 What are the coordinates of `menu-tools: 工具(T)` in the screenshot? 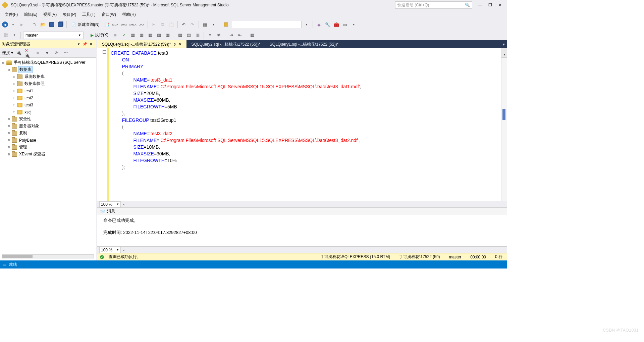 It's located at (89, 15).